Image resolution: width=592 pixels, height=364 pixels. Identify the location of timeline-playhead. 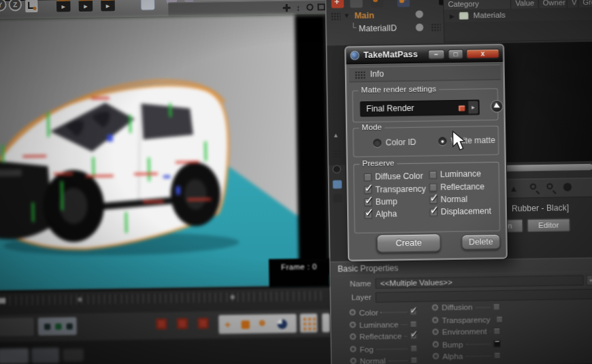
(3, 301).